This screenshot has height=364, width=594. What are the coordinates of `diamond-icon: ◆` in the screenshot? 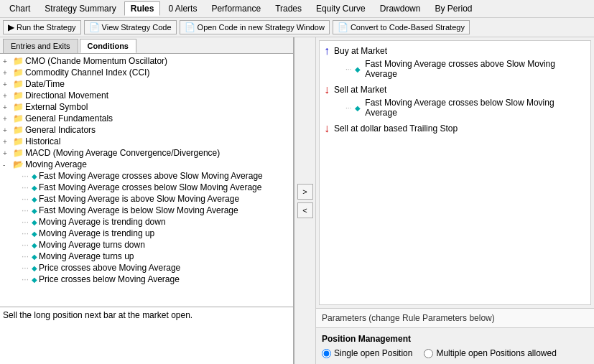 It's located at (358, 69).